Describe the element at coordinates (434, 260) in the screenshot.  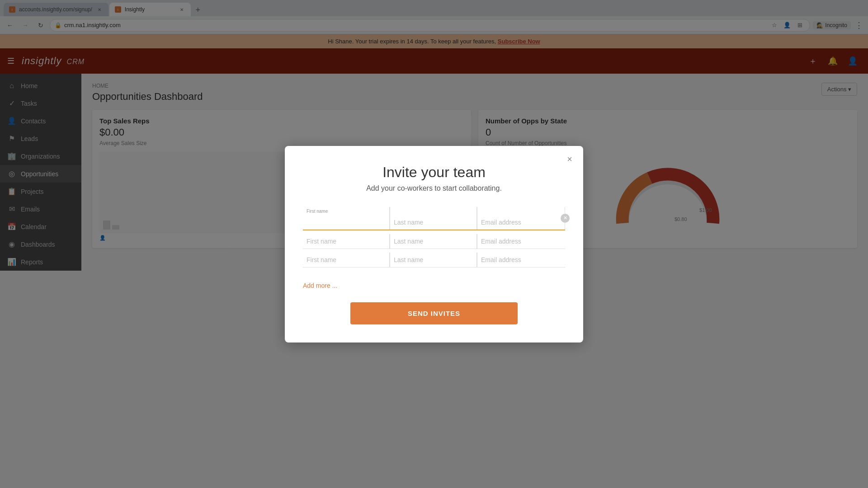
I see `invite-row3-lastname-col` at that location.